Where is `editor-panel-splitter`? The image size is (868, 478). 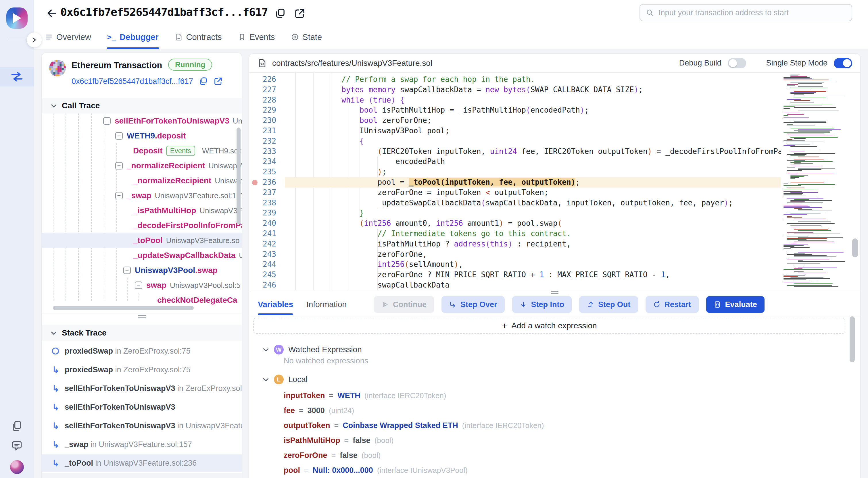 editor-panel-splitter is located at coordinates (555, 292).